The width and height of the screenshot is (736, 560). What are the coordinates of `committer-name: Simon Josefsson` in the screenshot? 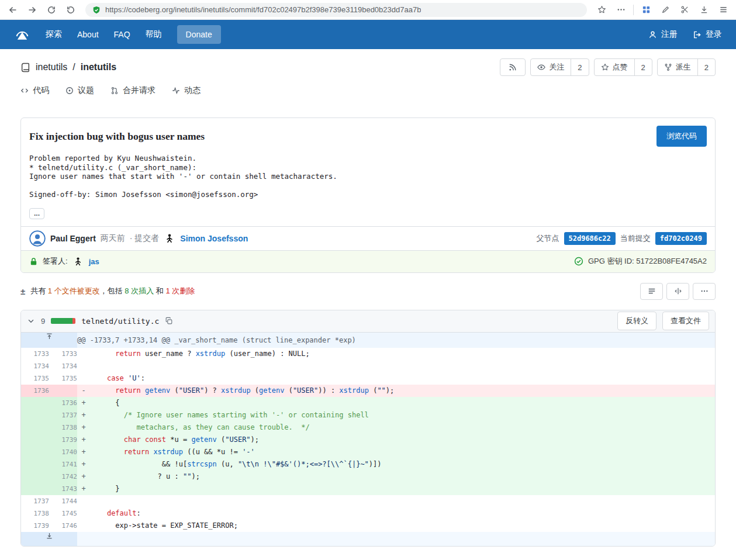 It's located at (214, 238).